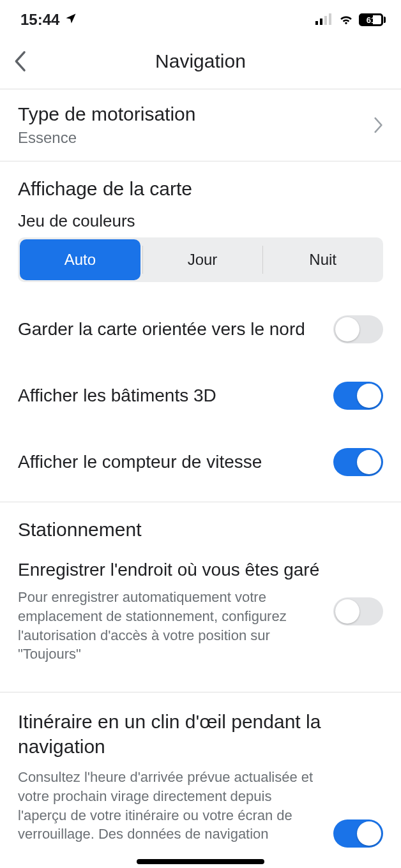 This screenshot has width=401, height=868. What do you see at coordinates (169, 329) in the screenshot?
I see `north-up-label: Garder la carte orientée vers le nord` at bounding box center [169, 329].